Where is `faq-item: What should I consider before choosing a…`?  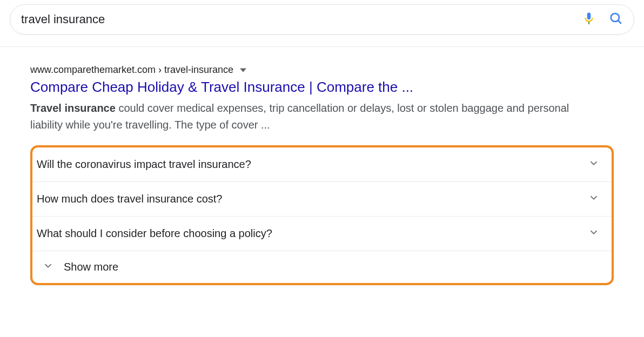 faq-item: What should I consider before choosing a… is located at coordinates (322, 233).